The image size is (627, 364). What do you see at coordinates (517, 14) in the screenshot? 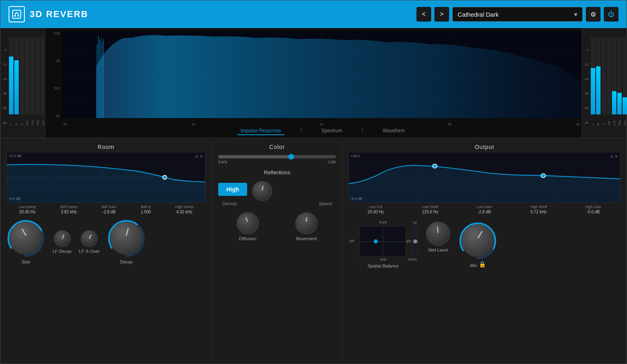
I see `preset-dropdown: Cathedral Dark ▾` at bounding box center [517, 14].